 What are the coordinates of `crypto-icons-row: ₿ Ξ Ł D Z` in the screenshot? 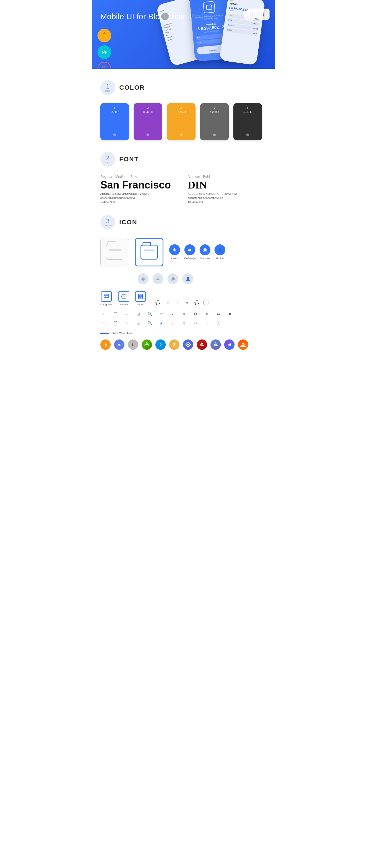 It's located at (184, 344).